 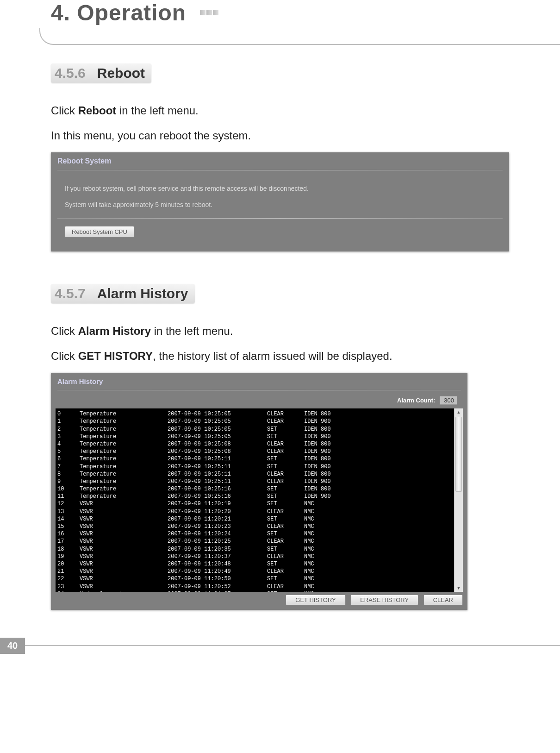 What do you see at coordinates (255, 587) in the screenshot?
I see `table-row: 23VSWR2007-09-09 11:20:52CLEARNMC` at bounding box center [255, 587].